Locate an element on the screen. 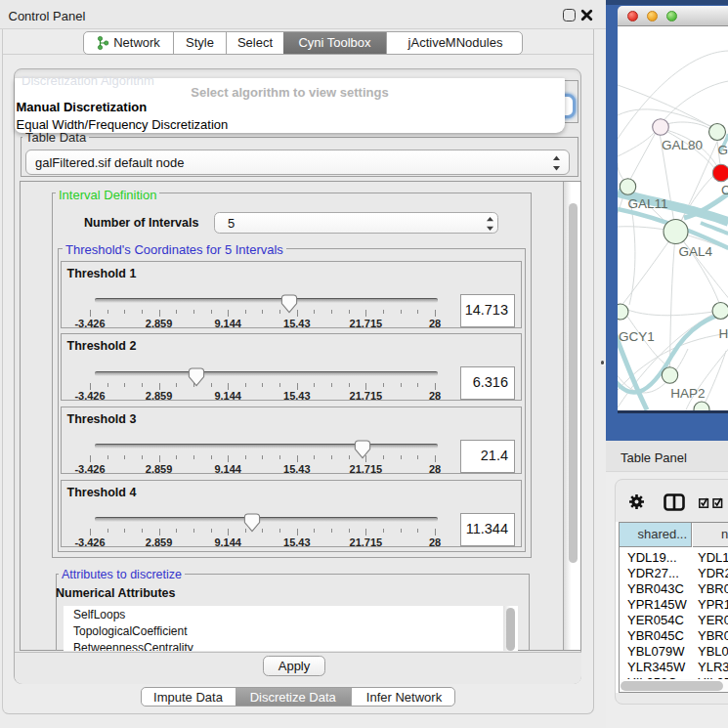  svg-text: C is located at coordinates (725, 190).